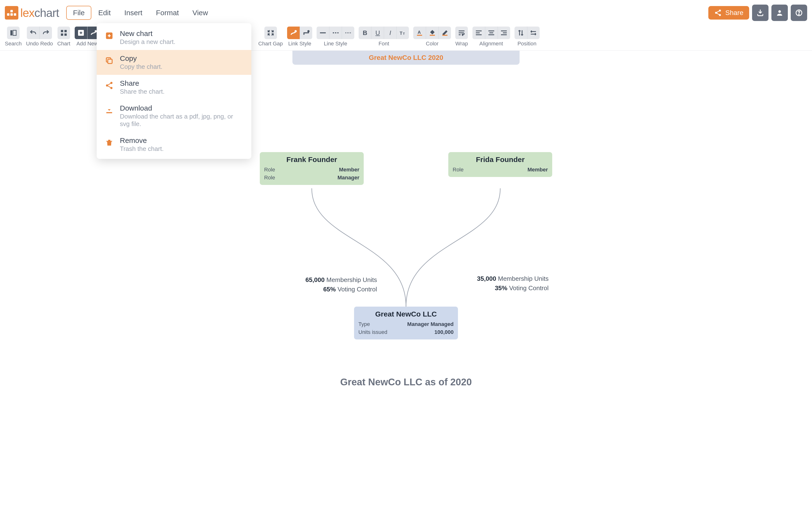 This screenshot has height=507, width=812. What do you see at coordinates (133, 13) in the screenshot?
I see `menu-insert: Insert` at bounding box center [133, 13].